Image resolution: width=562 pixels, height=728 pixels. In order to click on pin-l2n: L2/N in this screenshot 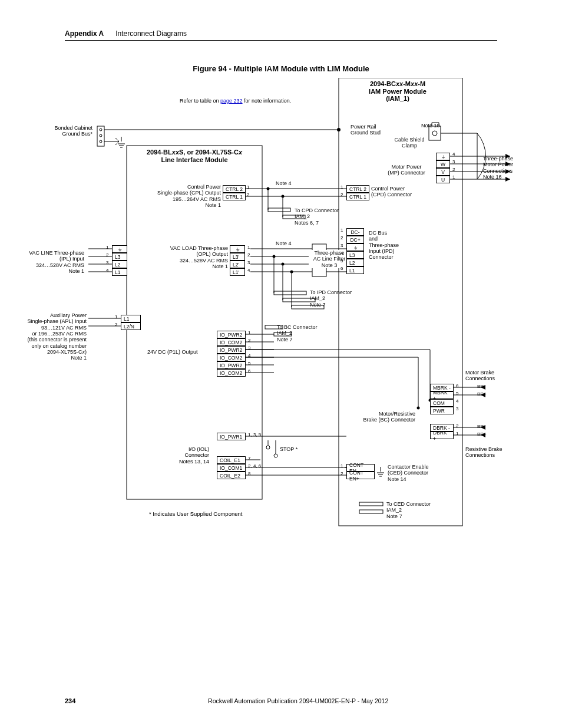, I will do `click(131, 327)`.